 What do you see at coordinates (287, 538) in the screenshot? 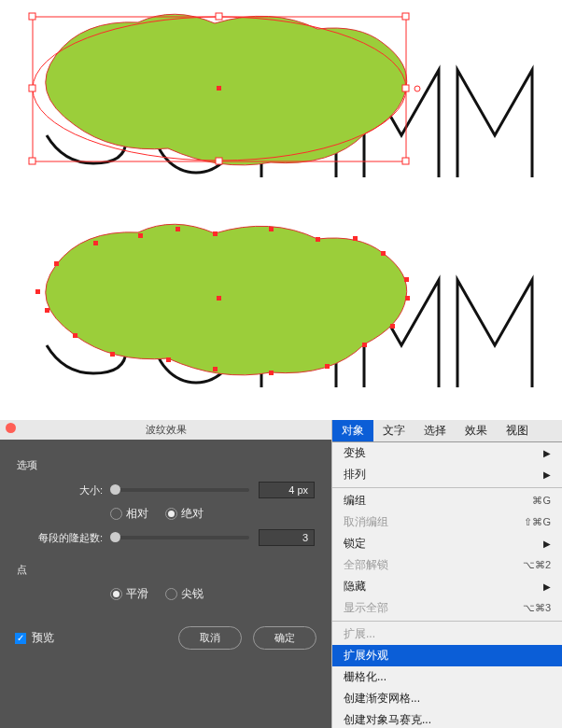
I see `ridges-field: 3` at bounding box center [287, 538].